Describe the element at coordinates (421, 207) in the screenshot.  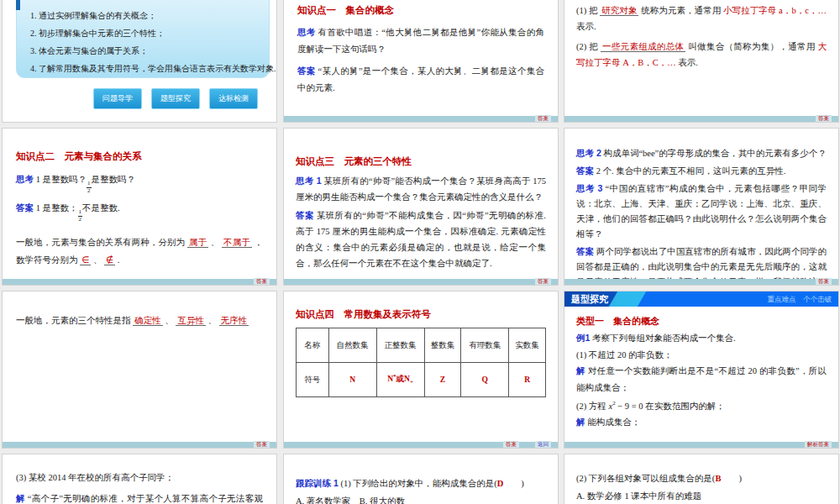
I see `slide-kp3-properties: 知识点三 元素的三个特性 思考 1 某班所有的“帅哥”能否构成一个集合？某班身高…` at that location.